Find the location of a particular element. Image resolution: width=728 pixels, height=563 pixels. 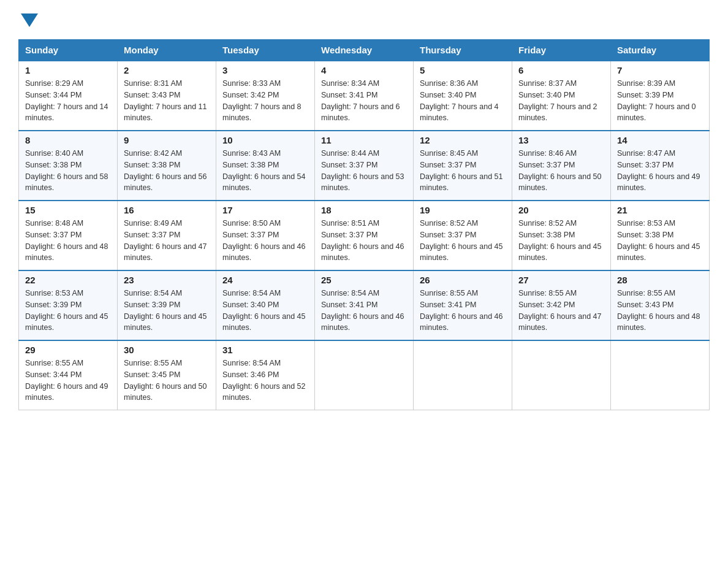

calendar-cell: 23Sunrise: 8:54 AMSunset: 3:39 PMDayligh… is located at coordinates (167, 305).